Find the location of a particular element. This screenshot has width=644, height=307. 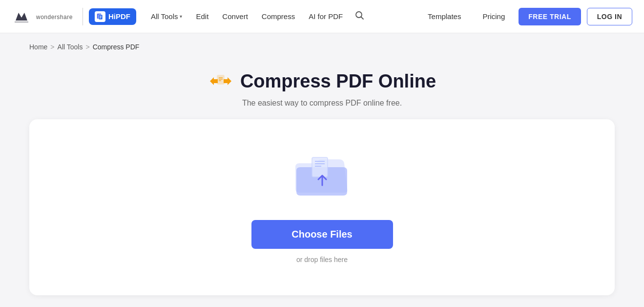

compress-pdf-icon is located at coordinates (221, 81).